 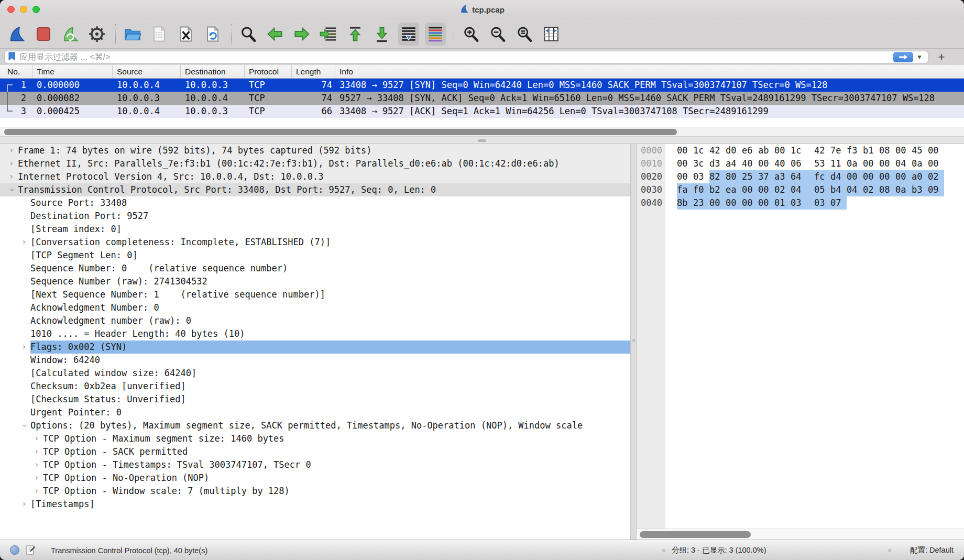 I want to click on restart-capture-button, so click(x=70, y=34).